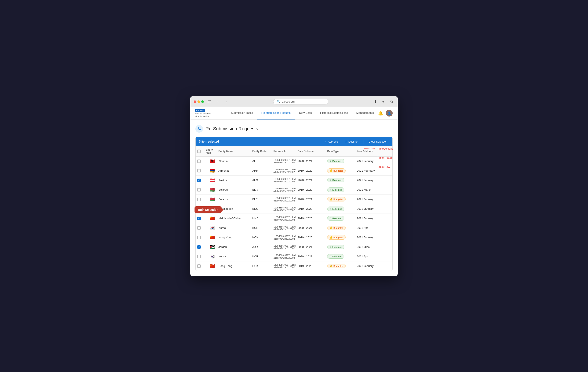 Image resolution: width=588 pixels, height=372 pixels. What do you see at coordinates (313, 219) in the screenshot?
I see `row-schema-7: 2019 - 2020` at bounding box center [313, 219].